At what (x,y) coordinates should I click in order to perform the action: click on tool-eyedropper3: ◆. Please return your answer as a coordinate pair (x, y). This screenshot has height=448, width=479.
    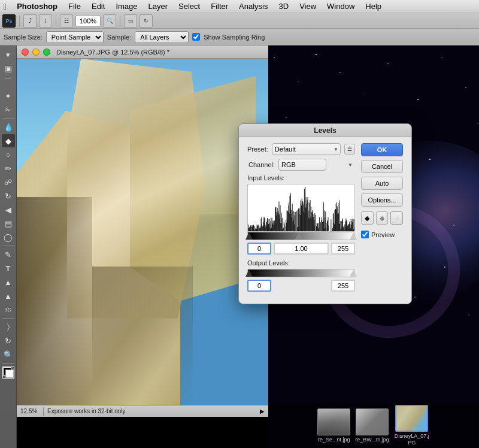
    Looking at the image, I should click on (8, 141).